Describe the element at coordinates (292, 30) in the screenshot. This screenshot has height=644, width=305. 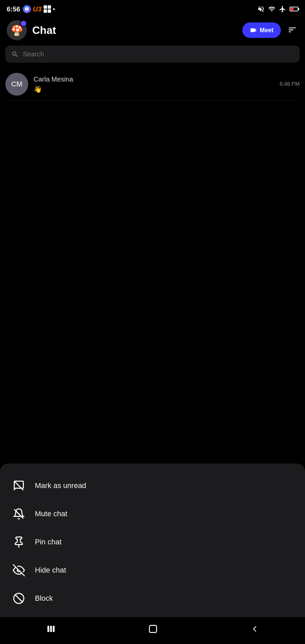
I see `filter-icon` at that location.